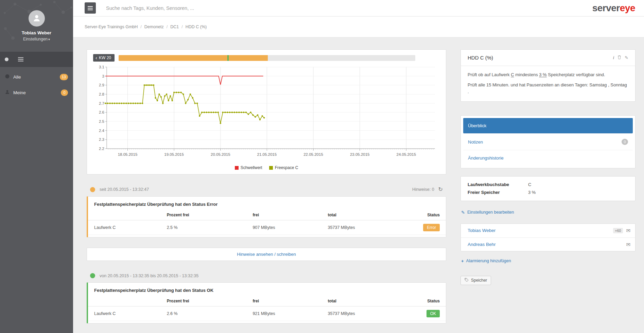 This screenshot has height=333, width=644. What do you see at coordinates (37, 21) in the screenshot?
I see `user-profile: Tobias Weber Einstellungen▾` at bounding box center [37, 21].